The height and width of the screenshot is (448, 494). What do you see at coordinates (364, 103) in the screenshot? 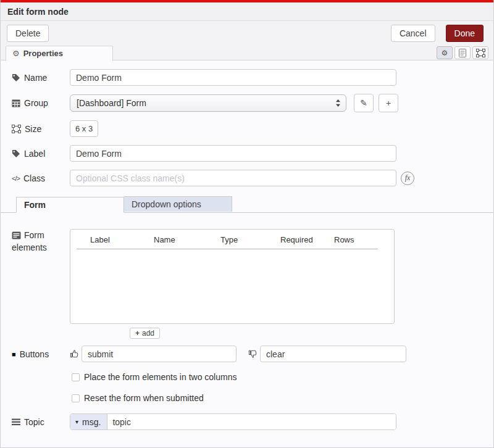
I see `edit-group-button: ✎` at bounding box center [364, 103].